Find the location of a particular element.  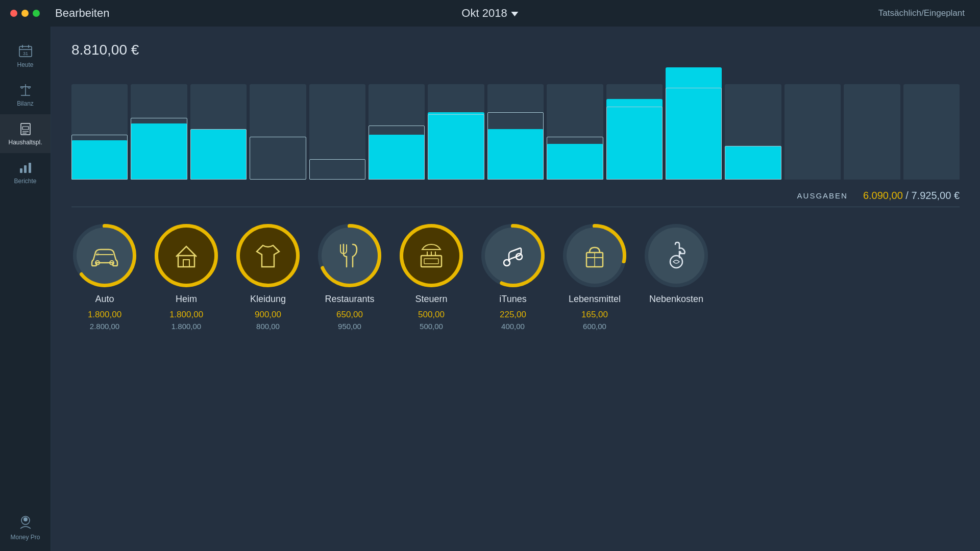

category-circle-nebenkosten is located at coordinates (676, 256).